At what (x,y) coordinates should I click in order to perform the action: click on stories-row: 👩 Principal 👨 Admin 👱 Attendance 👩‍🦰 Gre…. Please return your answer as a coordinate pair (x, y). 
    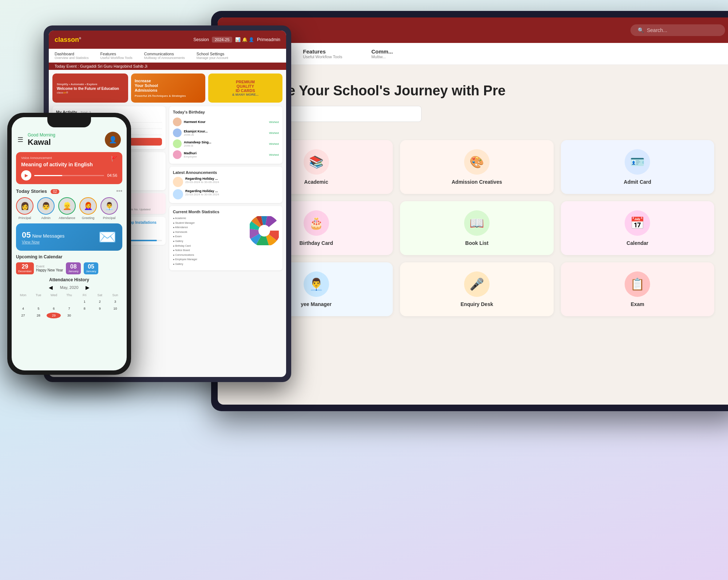
    Looking at the image, I should click on (69, 208).